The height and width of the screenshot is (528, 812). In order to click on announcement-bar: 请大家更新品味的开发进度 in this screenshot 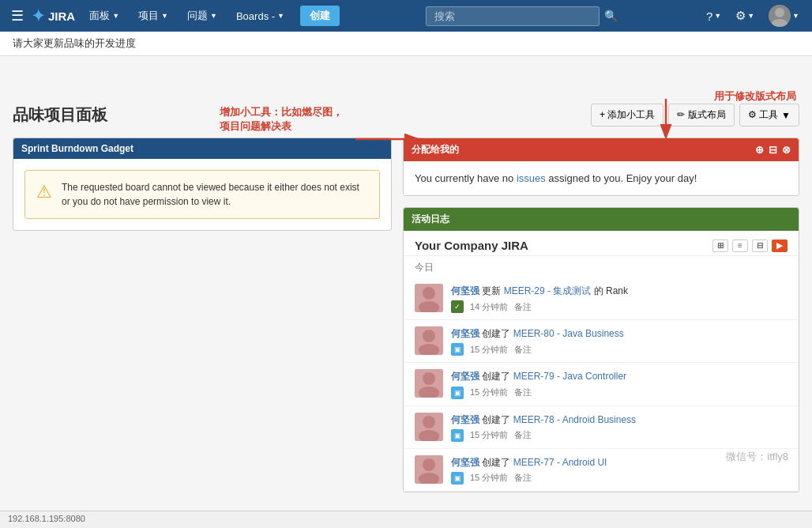, I will do `click(406, 44)`.